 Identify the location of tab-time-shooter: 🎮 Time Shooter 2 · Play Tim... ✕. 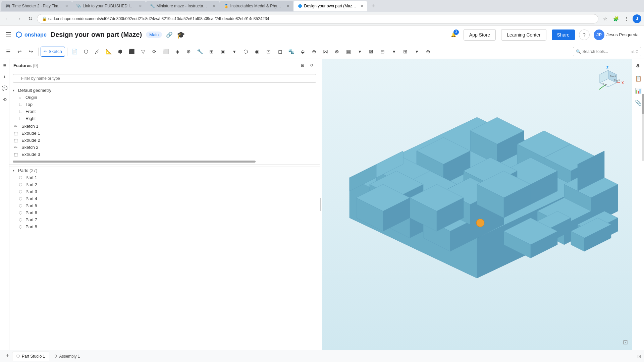
(37, 6).